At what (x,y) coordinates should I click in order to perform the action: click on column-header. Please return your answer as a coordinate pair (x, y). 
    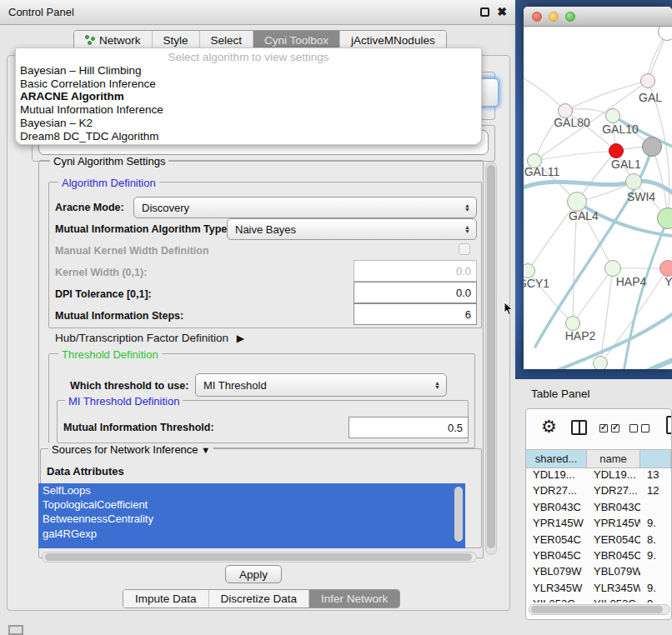
    Looking at the image, I should click on (655, 458).